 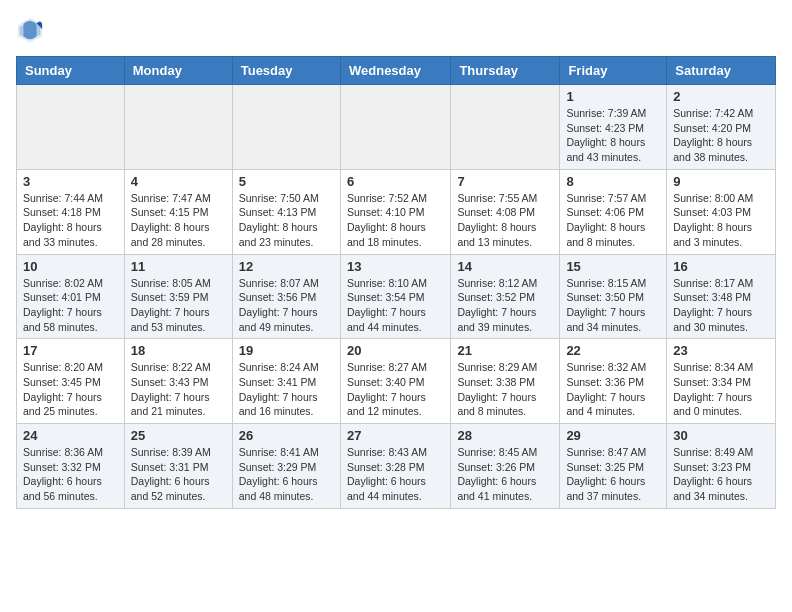 What do you see at coordinates (178, 350) in the screenshot?
I see `day-number: 18` at bounding box center [178, 350].